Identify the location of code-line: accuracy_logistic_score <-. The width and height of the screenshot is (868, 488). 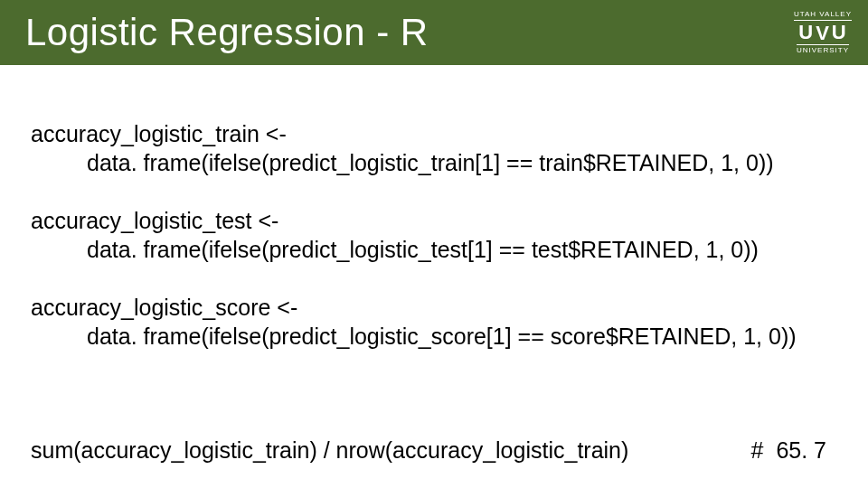
(165, 307).